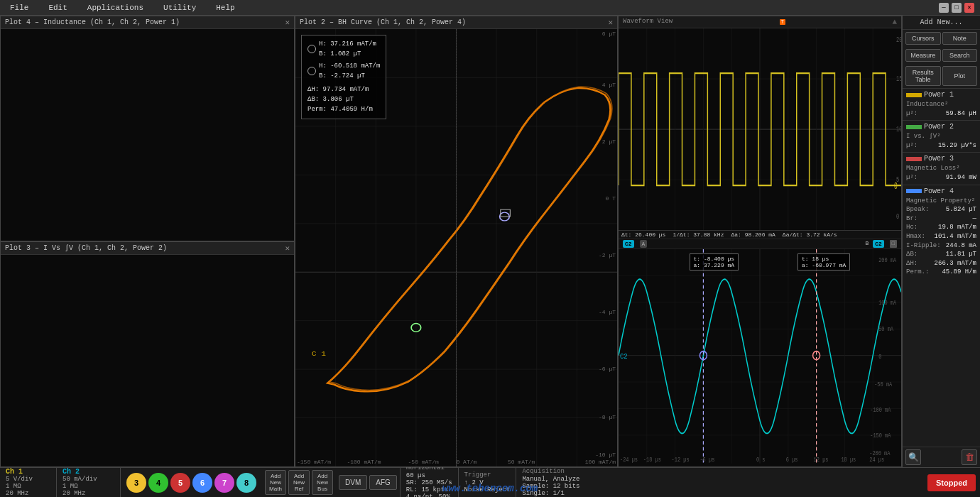 The width and height of the screenshot is (980, 497). Describe the element at coordinates (348, 44) in the screenshot. I see `plot2-h1: H: 37.216 mAT/m` at that location.